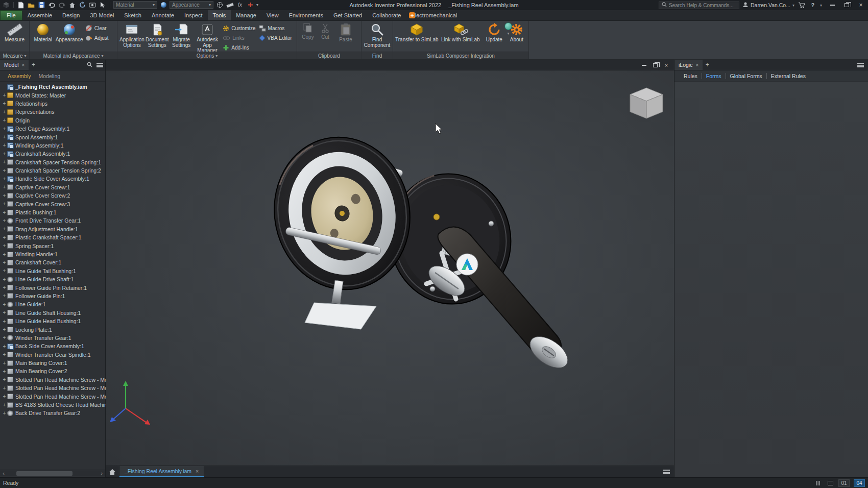 The image size is (868, 488). What do you see at coordinates (133, 15) in the screenshot?
I see `ribbon-tab: Sketch` at bounding box center [133, 15].